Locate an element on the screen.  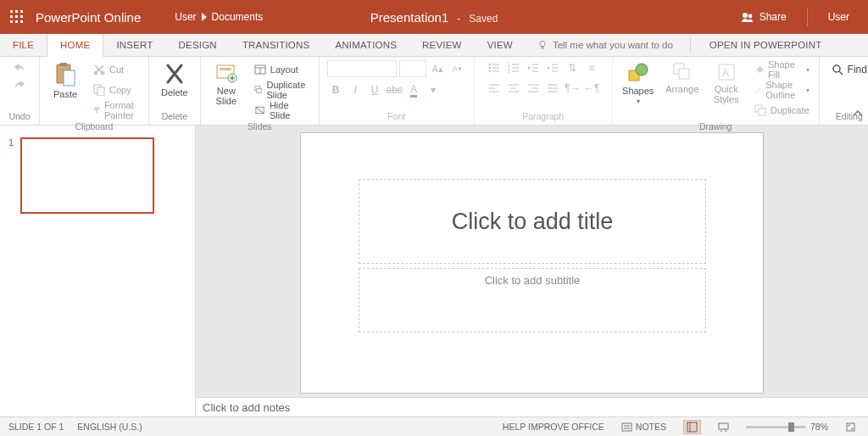
find-label: Find is located at coordinates (858, 70).